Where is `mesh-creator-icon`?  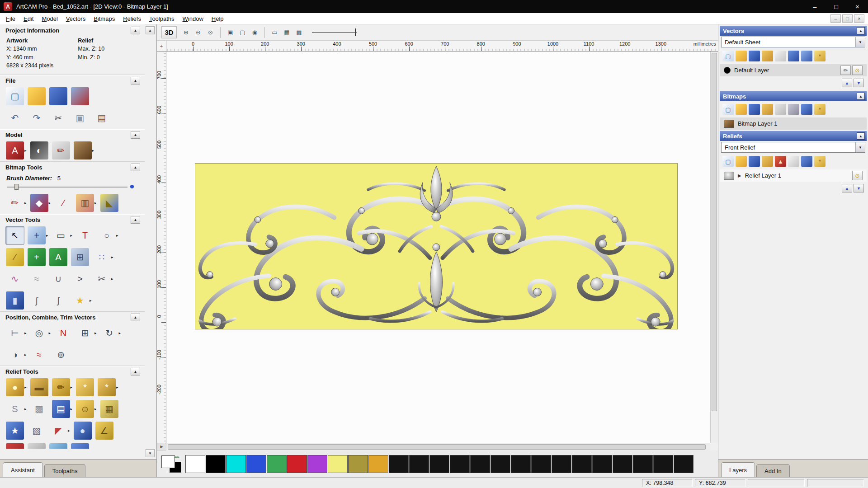 mesh-creator-icon is located at coordinates (37, 446).